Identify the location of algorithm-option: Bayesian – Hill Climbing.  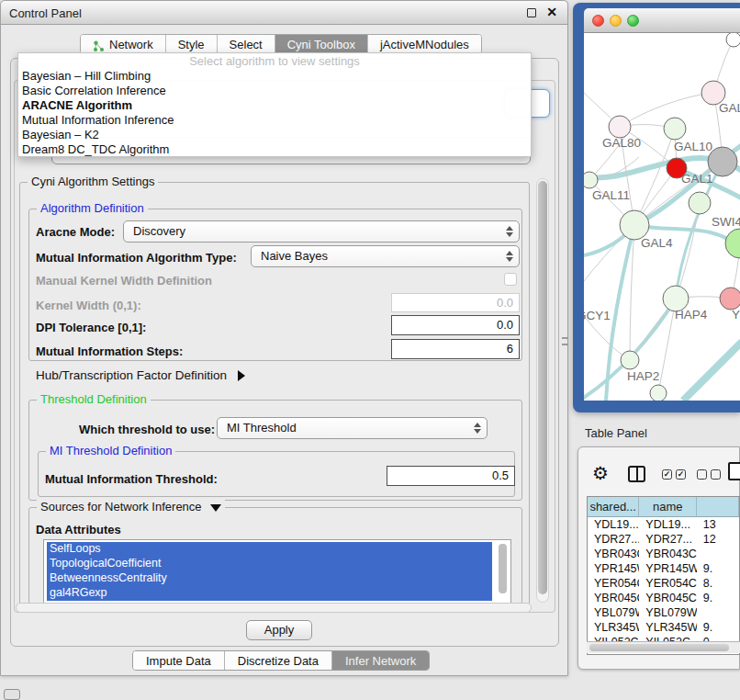
(275, 76).